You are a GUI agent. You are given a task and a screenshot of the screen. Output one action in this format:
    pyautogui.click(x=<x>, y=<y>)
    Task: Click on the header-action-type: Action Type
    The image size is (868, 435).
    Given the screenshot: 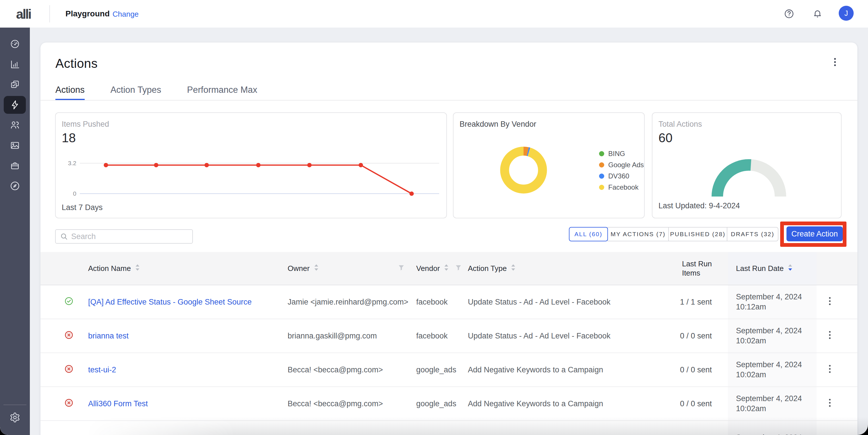 What is the action you would take?
    pyautogui.click(x=558, y=268)
    